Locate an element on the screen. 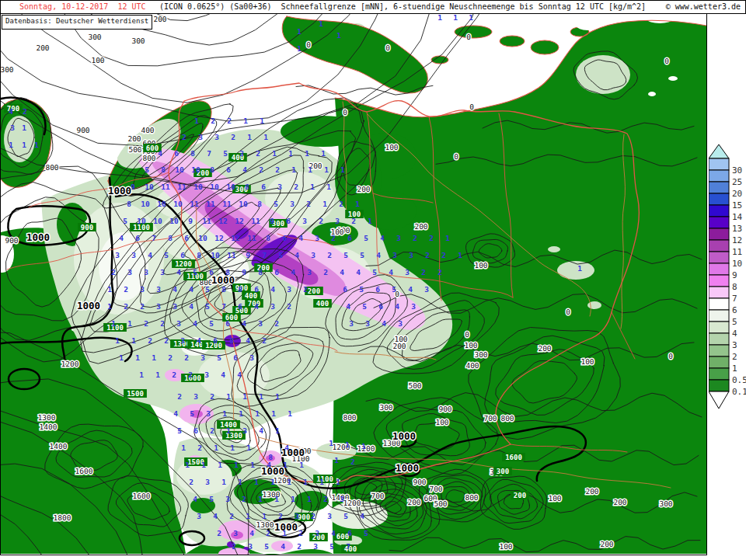  legend-value-label: 30 is located at coordinates (737, 171).